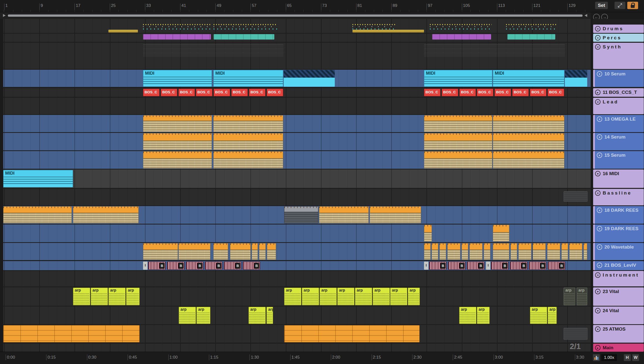 The height and width of the screenshot is (364, 644). Describe the element at coordinates (297, 106) in the screenshot. I see `lane-lead` at that location.